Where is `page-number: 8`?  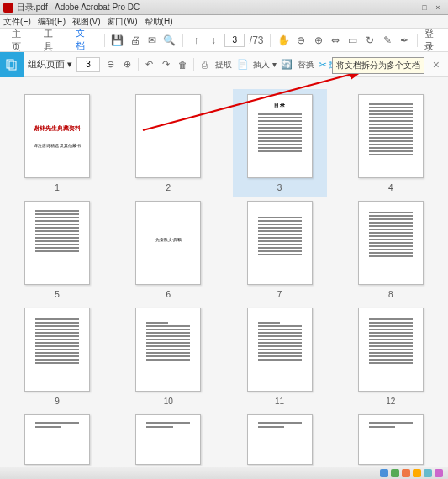
page-number: 8 is located at coordinates (391, 294).